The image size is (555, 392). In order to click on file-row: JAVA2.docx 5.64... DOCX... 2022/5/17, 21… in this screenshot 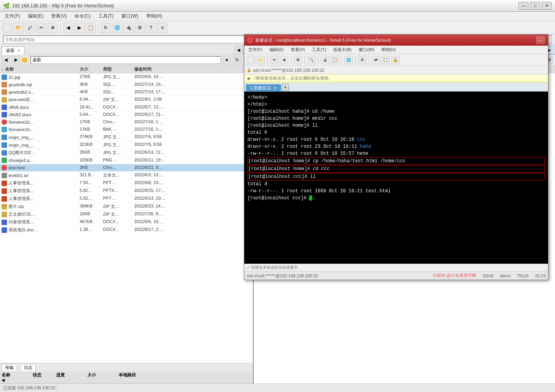, I will do `click(126, 115)`.